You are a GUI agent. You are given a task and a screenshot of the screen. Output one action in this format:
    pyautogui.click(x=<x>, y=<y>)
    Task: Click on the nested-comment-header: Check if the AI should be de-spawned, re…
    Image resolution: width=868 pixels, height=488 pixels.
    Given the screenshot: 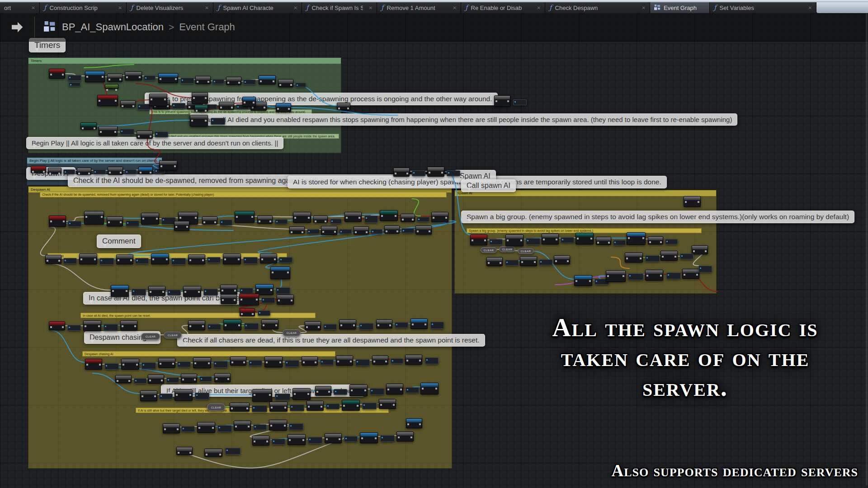 What is the action you would take?
    pyautogui.click(x=243, y=194)
    